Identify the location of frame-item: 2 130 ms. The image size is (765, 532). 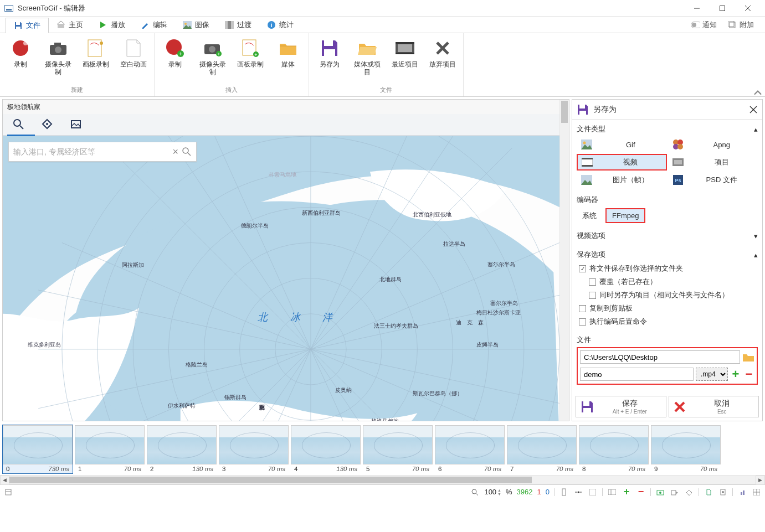
(182, 450).